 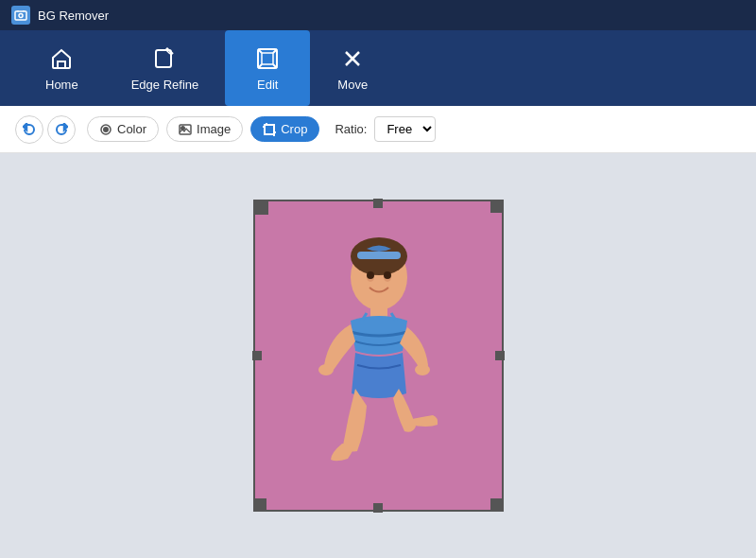 I want to click on home-icon, so click(x=61, y=59).